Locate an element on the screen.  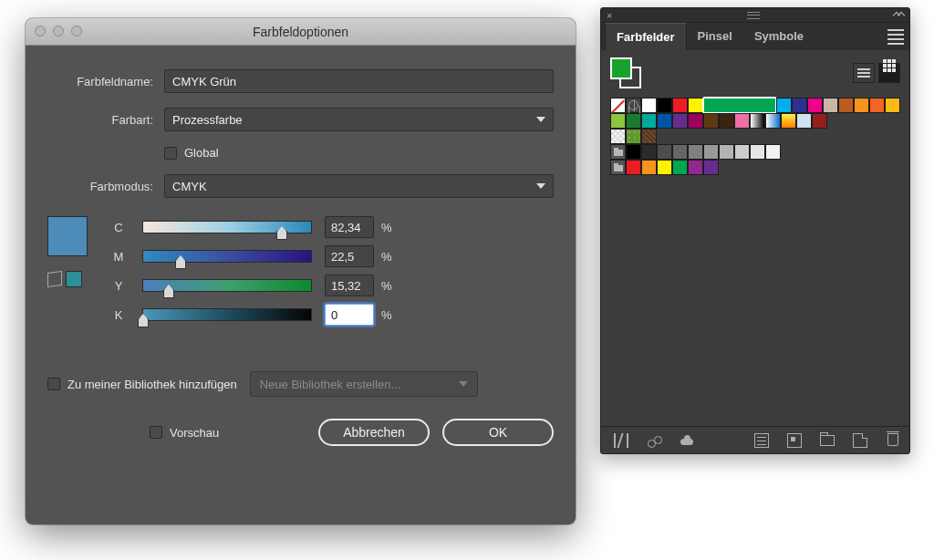
black-input is located at coordinates (349, 315).